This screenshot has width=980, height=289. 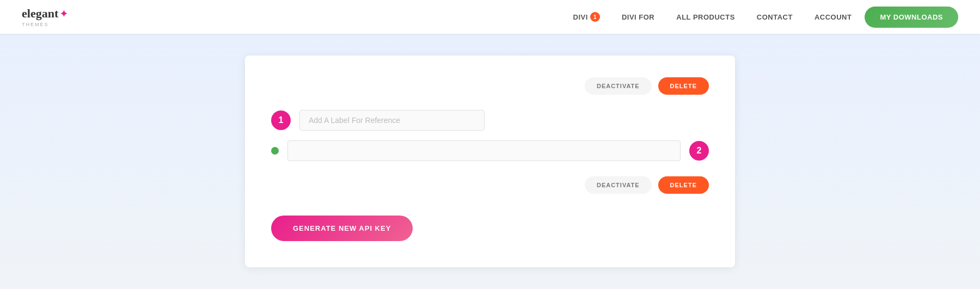 I want to click on key-row: 2, so click(x=490, y=151).